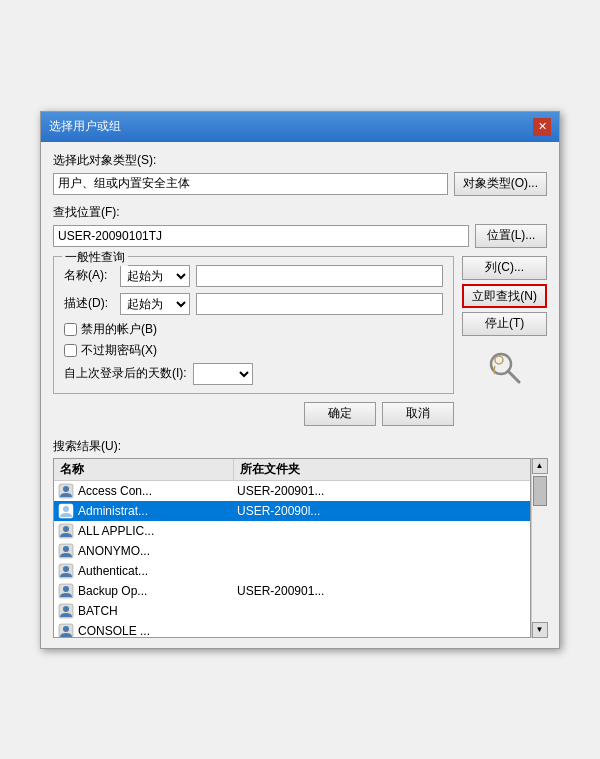 The image size is (600, 759). What do you see at coordinates (340, 414) in the screenshot?
I see `confirm-button: 确定` at bounding box center [340, 414].